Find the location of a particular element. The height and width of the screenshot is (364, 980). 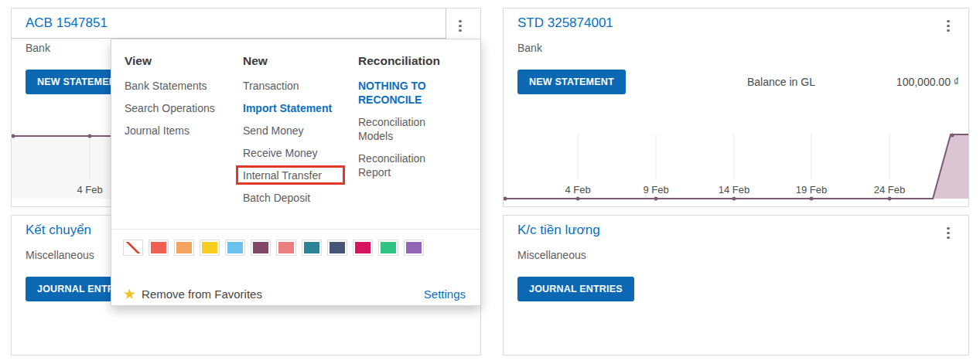

remove-from-favorites: ★ Remove from Favorites is located at coordinates (193, 294).